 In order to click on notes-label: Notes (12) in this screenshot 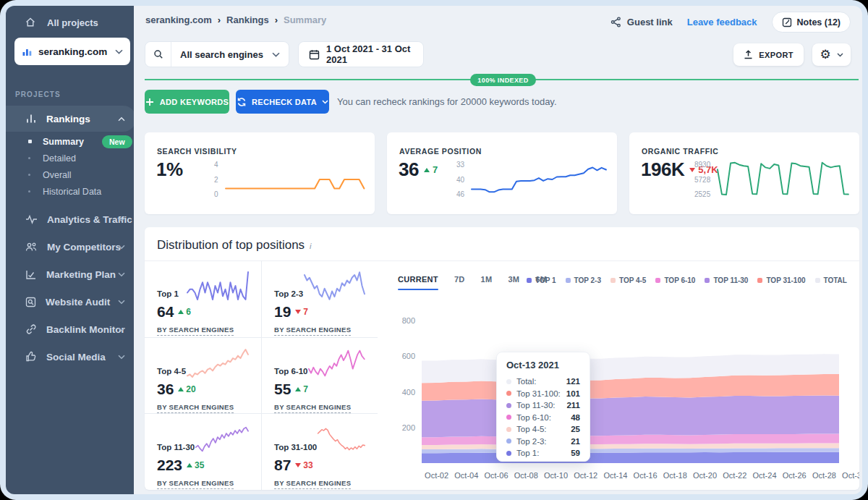, I will do `click(819, 22)`.